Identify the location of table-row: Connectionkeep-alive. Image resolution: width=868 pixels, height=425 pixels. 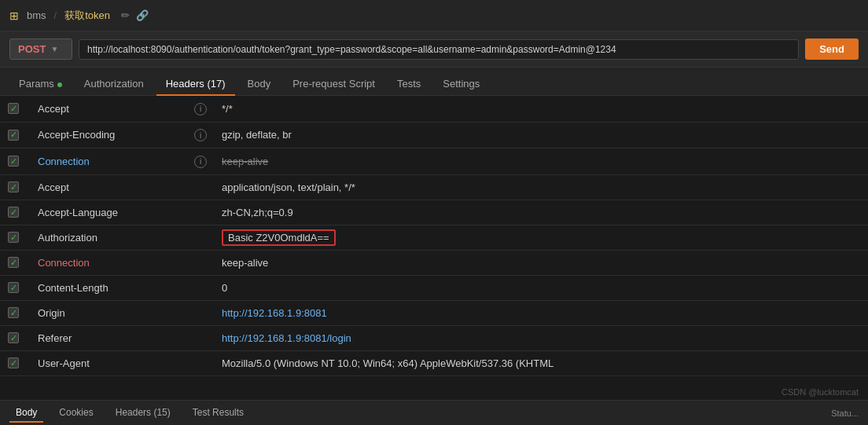
(434, 263).